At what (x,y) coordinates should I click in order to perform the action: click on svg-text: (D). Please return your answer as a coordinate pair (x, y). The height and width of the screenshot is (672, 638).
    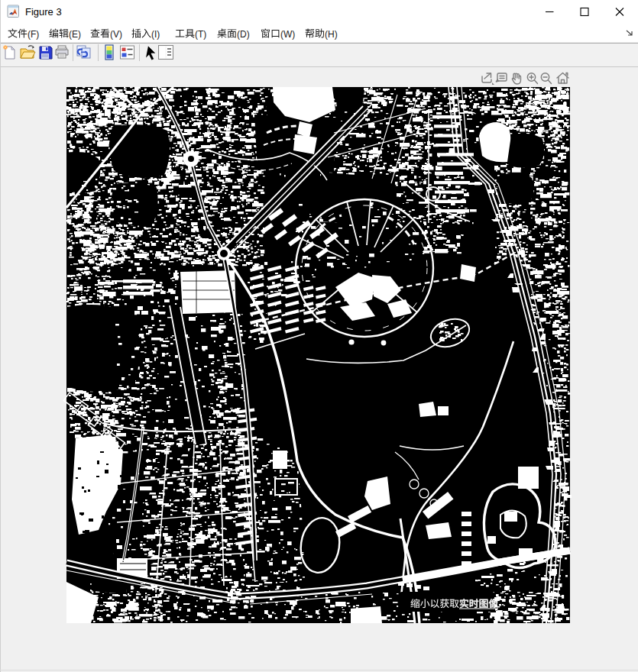
    Looking at the image, I should click on (243, 34).